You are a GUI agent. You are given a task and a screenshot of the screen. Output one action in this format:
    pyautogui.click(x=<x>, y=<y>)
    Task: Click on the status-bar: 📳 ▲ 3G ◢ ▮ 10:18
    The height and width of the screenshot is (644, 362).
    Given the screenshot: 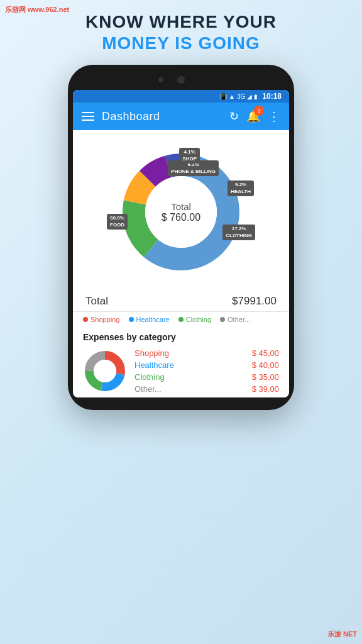 What is the action you would take?
    pyautogui.click(x=181, y=96)
    